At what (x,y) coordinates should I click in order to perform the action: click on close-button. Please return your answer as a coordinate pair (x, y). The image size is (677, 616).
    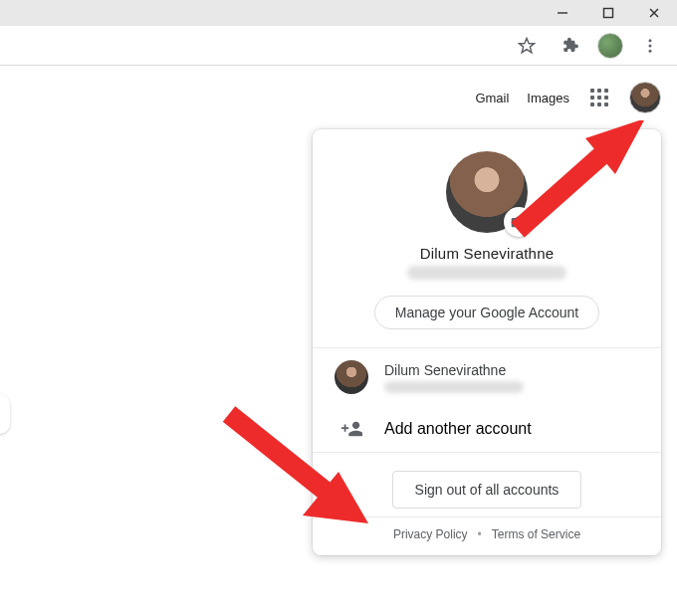
    Looking at the image, I should click on (654, 13).